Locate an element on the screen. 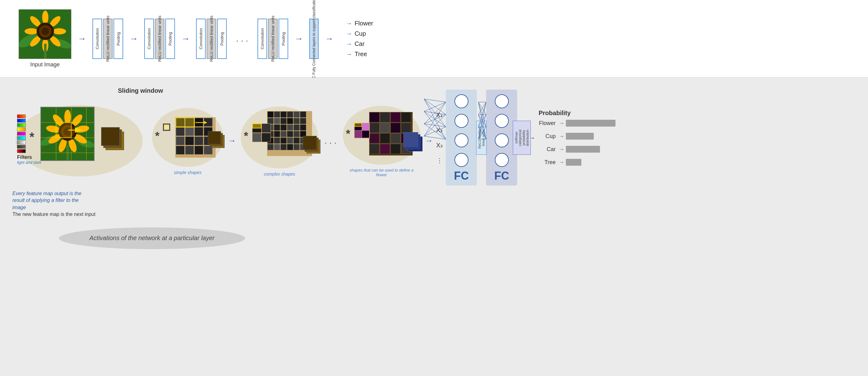 This screenshot has width=868, height=376. prob-row-car: Car → is located at coordinates (577, 149).